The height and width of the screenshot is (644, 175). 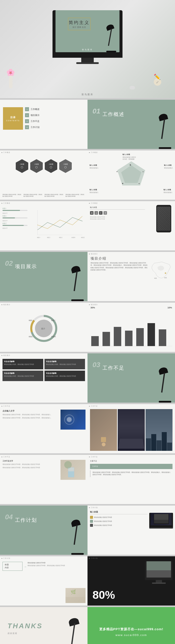 What do you see at coordinates (35, 116) in the screenshot?
I see `toc-text-2: 项目展示` at bounding box center [35, 116].